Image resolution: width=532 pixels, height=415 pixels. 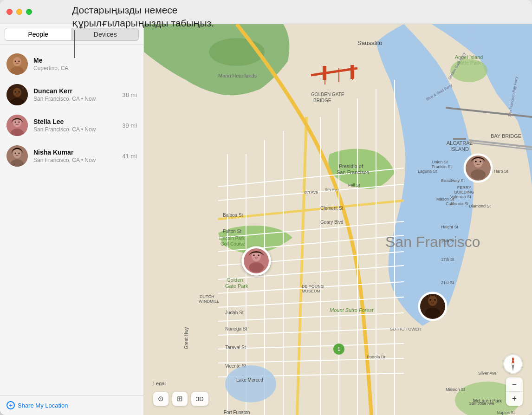 I want to click on person-name-me: Me, so click(x=85, y=60).